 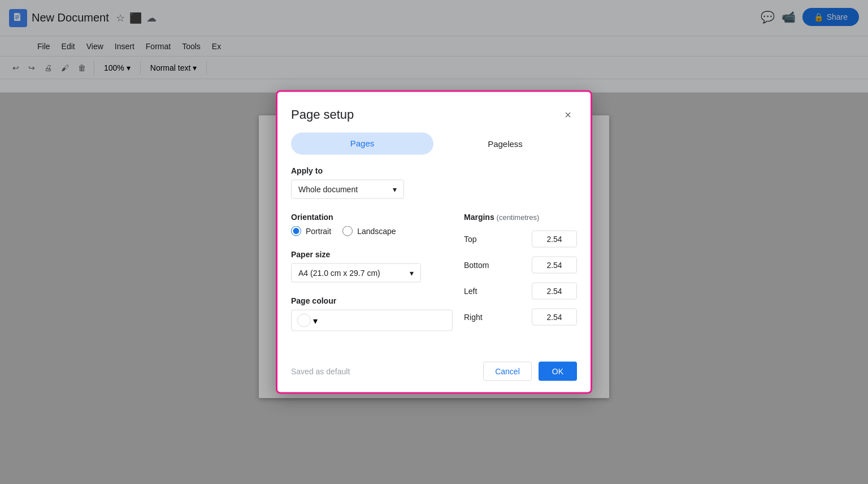 I want to click on tab-pageless: Pageless, so click(x=505, y=144).